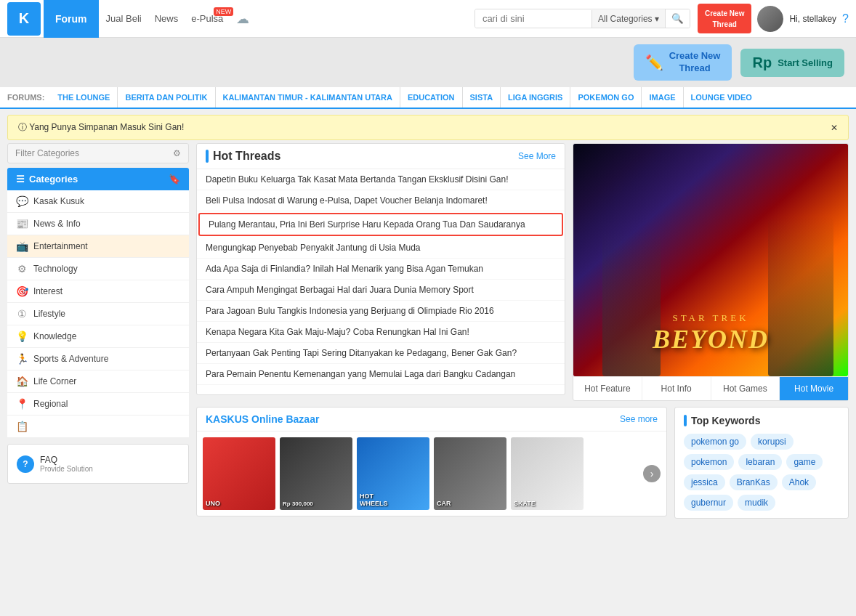 Image resolution: width=856 pixels, height=616 pixels. Describe the element at coordinates (22, 291) in the screenshot. I see `target-icon: 🎯` at that location.